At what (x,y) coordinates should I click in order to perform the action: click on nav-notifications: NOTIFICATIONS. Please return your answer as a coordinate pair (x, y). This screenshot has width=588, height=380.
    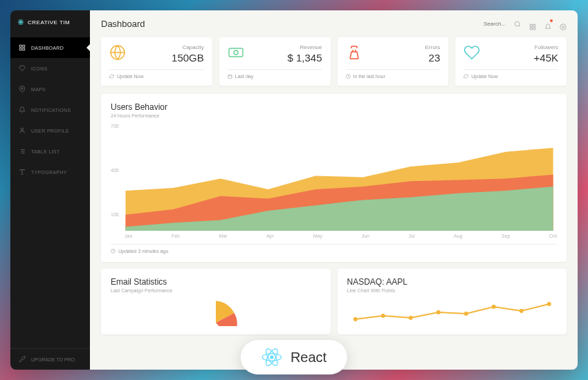
    Looking at the image, I should click on (50, 110).